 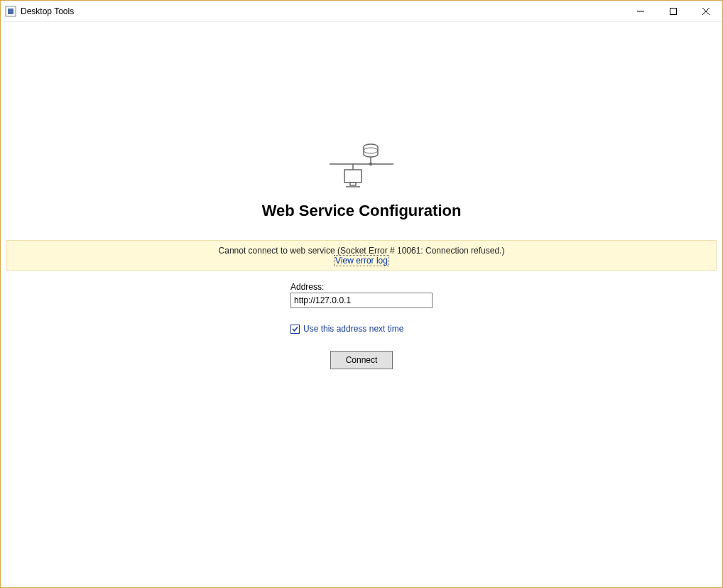 What do you see at coordinates (706, 11) in the screenshot?
I see `close-button` at bounding box center [706, 11].